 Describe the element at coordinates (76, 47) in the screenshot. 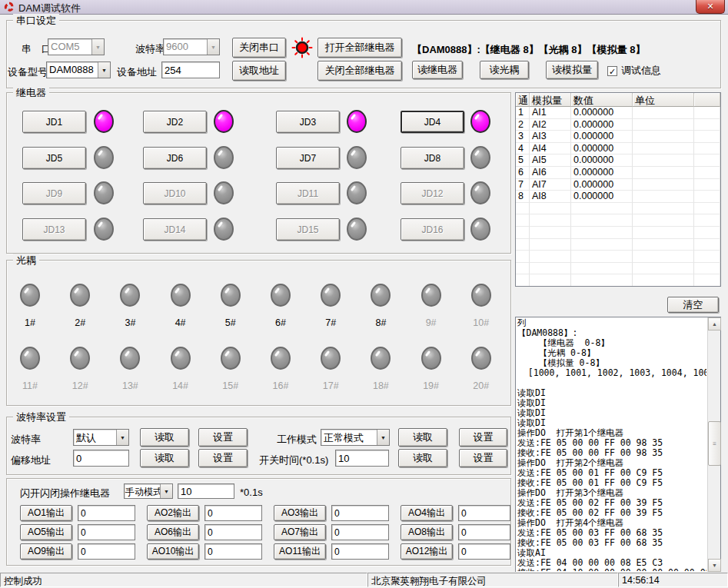

I see `com-port-select: COM5 ▼` at that location.